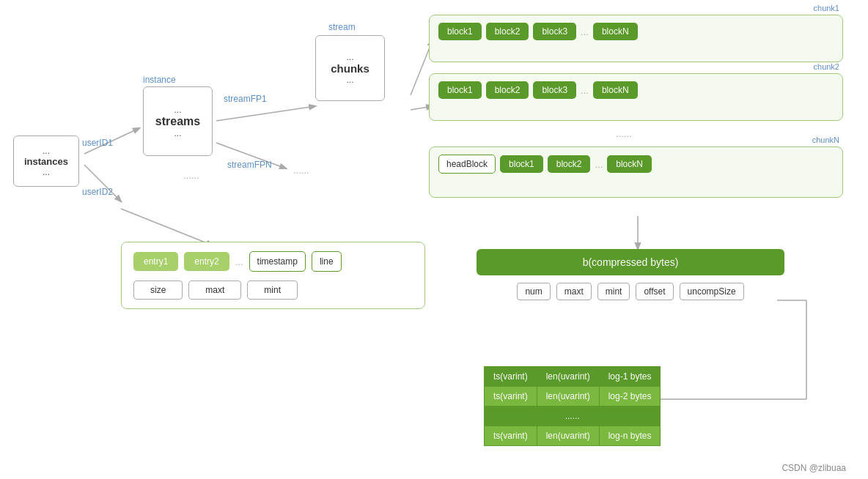 The height and width of the screenshot is (479, 868). What do you see at coordinates (574, 292) in the screenshot?
I see `field-maxt: maxt` at bounding box center [574, 292].